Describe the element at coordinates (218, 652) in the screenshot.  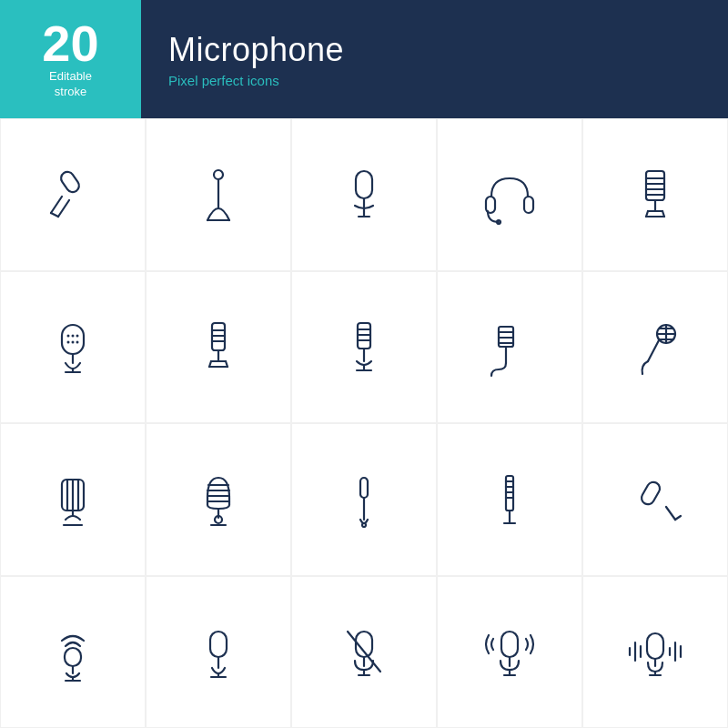
I see `icon-simple-retro-mic` at that location.